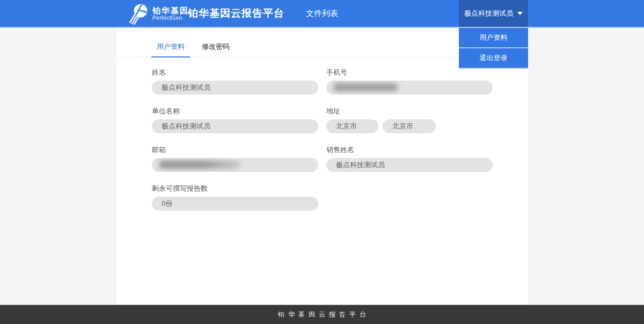  I want to click on field-email-input, so click(235, 165).